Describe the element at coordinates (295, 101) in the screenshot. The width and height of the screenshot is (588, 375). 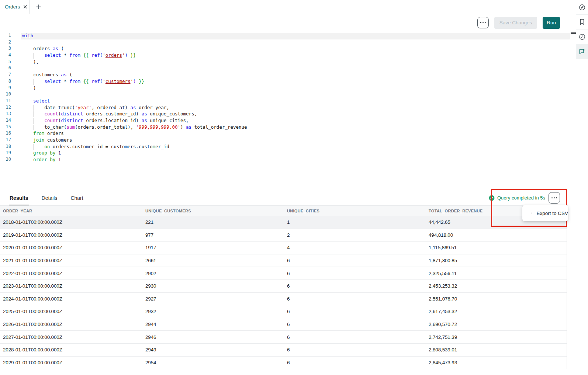
I see `code-line: select` at that location.